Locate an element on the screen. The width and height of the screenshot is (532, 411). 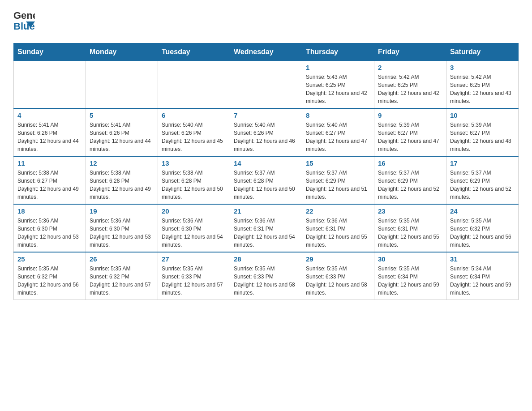
calendar-cell: 13Sunrise: 5:38 AMSunset: 6:28 PMDayligh… is located at coordinates (194, 180).